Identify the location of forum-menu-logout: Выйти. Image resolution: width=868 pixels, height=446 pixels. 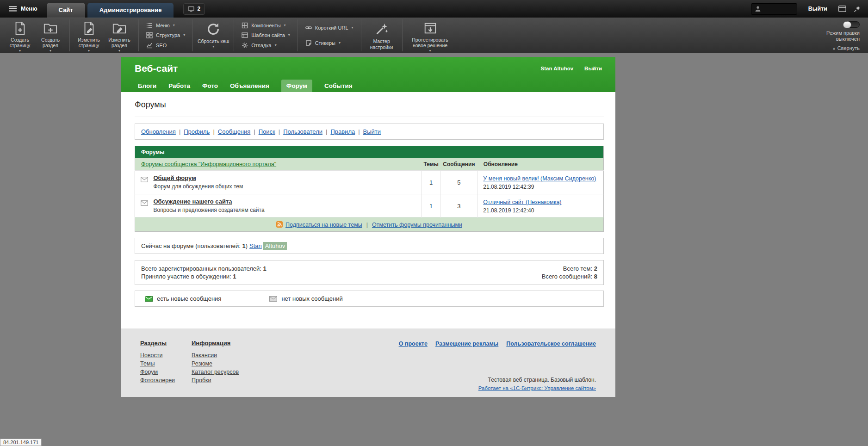
(372, 131).